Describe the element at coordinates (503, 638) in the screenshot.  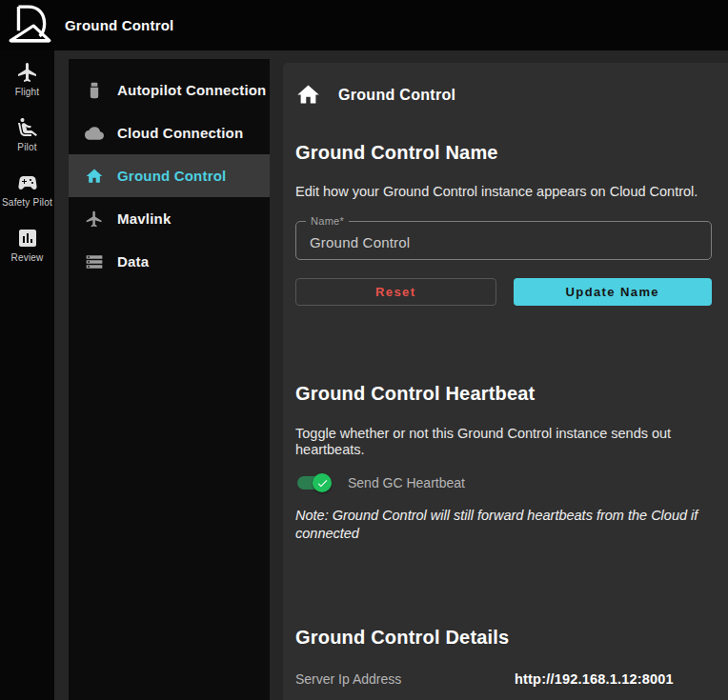
I see `details-section-heading: Ground Control Details` at that location.